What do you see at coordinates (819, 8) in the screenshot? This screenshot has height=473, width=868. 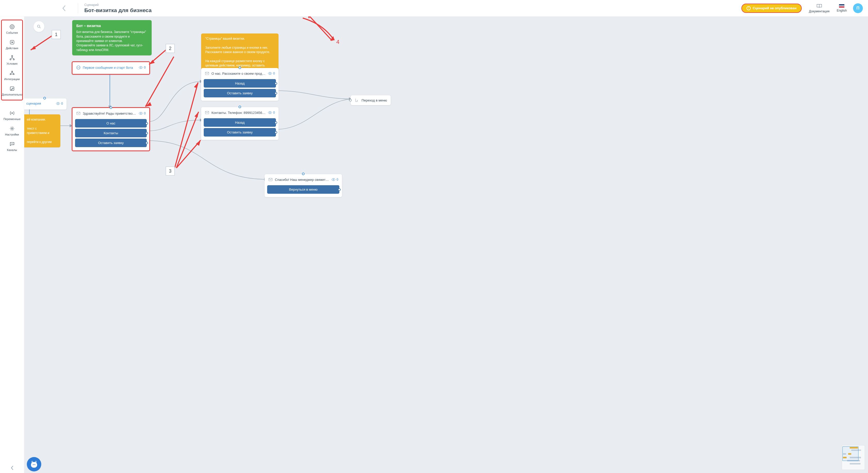 I see `docs-link: Документация` at bounding box center [819, 8].